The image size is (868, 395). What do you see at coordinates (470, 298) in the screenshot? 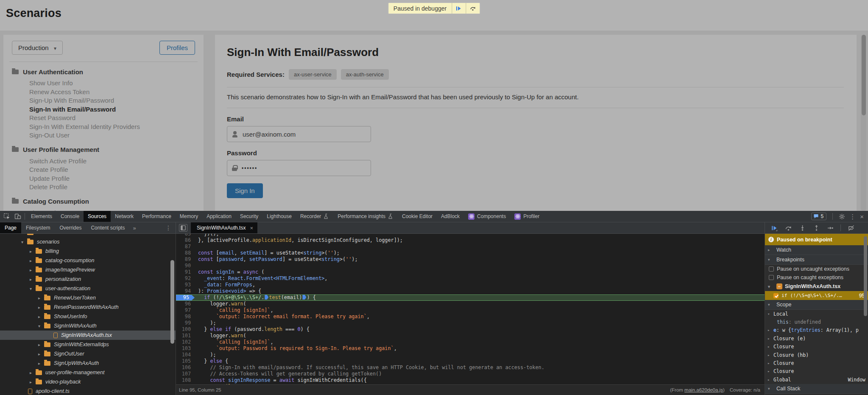
I see `code-line: 95 if (!/\S+@\S+\.\S+/.test(email)) {` at bounding box center [470, 298].